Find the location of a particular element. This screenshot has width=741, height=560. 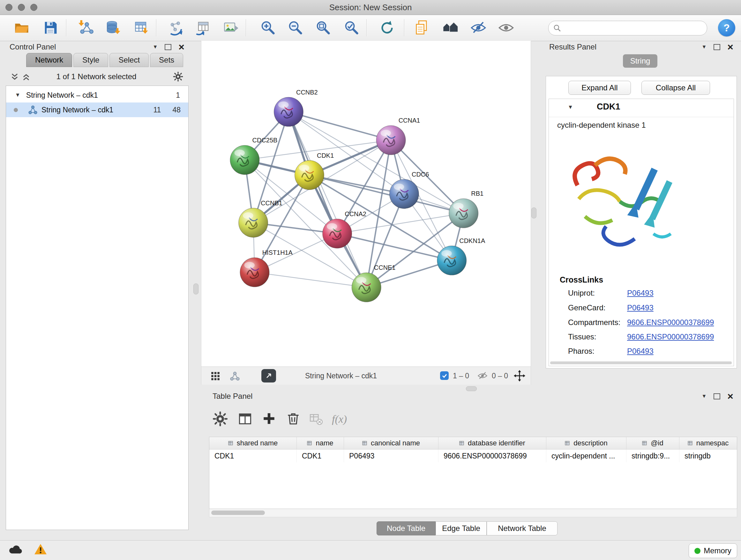

column-header-description: description is located at coordinates (586, 443).